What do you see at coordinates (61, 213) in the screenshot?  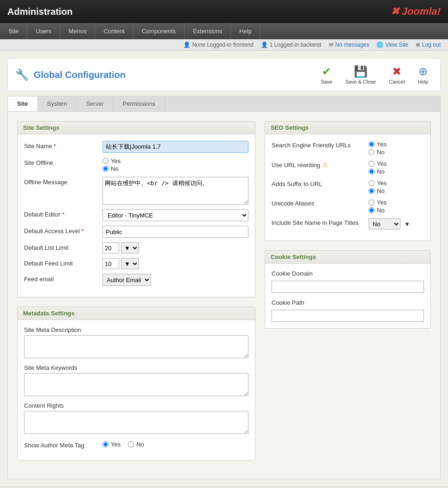 I see `default-editor-label: Default Editor *` at bounding box center [61, 213].